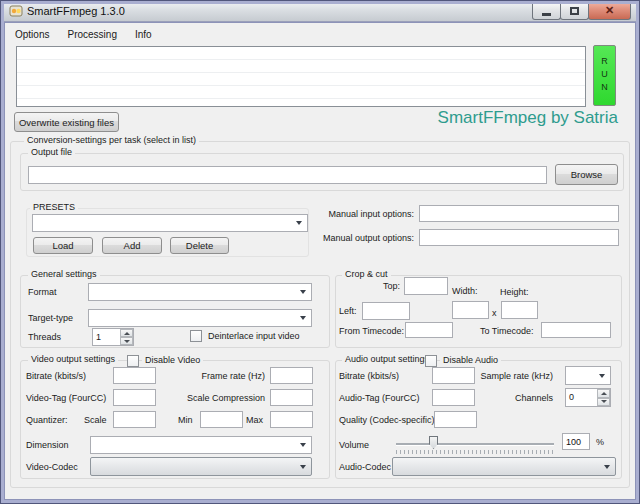 This screenshot has height=504, width=640. What do you see at coordinates (16, 11) in the screenshot?
I see `app-icon` at bounding box center [16, 11].